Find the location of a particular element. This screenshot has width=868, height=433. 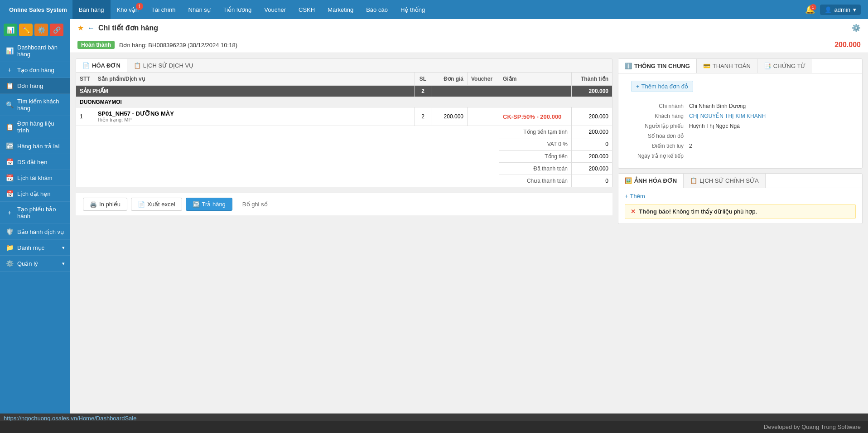

tab-invoice: 📄 HÓA ĐƠN is located at coordinates (101, 65).